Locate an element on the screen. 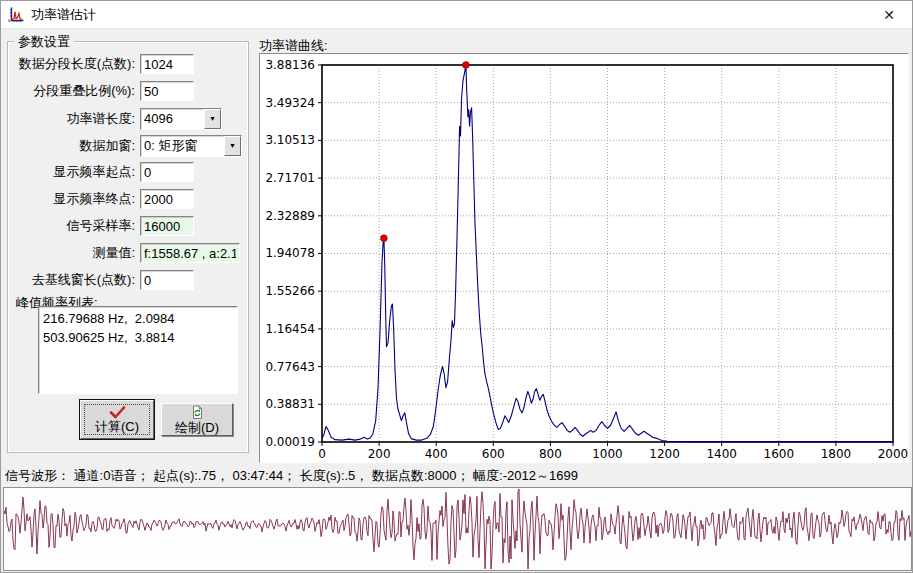  x-tick-label: 800 is located at coordinates (550, 454).